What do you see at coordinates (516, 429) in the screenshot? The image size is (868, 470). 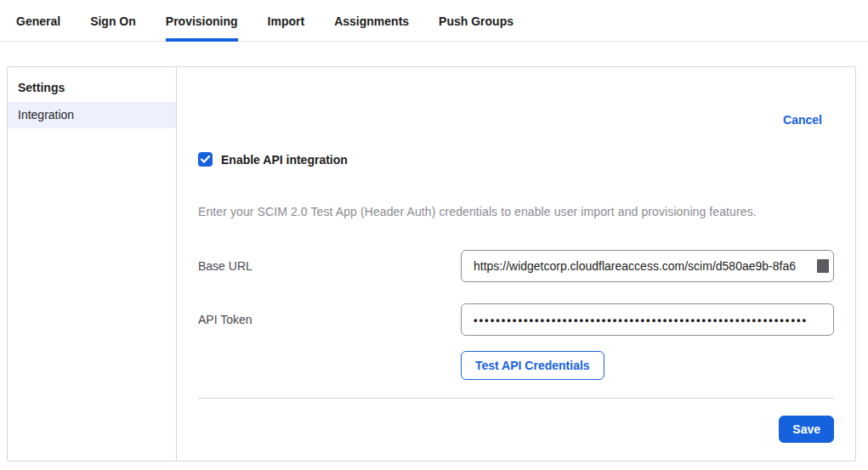 I see `save-row: Save` at bounding box center [516, 429].